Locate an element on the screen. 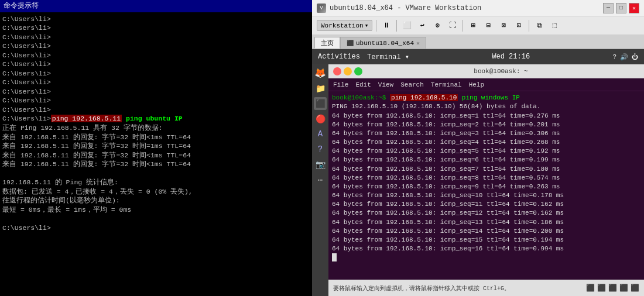 Image resolution: width=644 pixels, height=296 pixels. ping-line-15: 64 bytes from 192.168.5.10: icmp_seq=15 … is located at coordinates (486, 240).